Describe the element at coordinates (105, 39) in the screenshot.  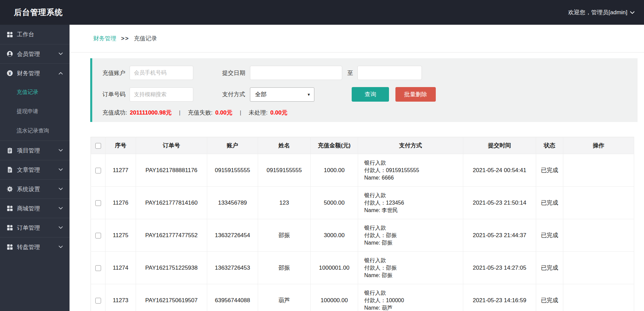
I see `breadcrumb-parent-link: 财务管理` at that location.